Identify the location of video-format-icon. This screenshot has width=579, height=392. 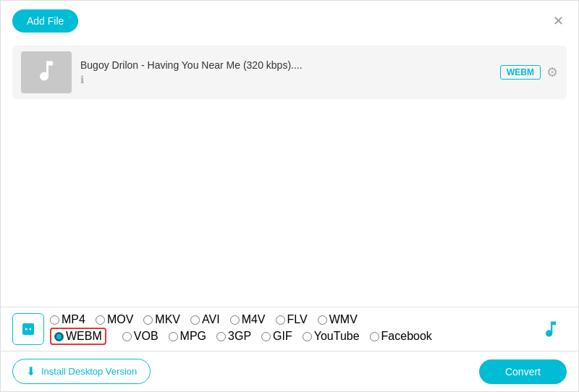
(28, 329).